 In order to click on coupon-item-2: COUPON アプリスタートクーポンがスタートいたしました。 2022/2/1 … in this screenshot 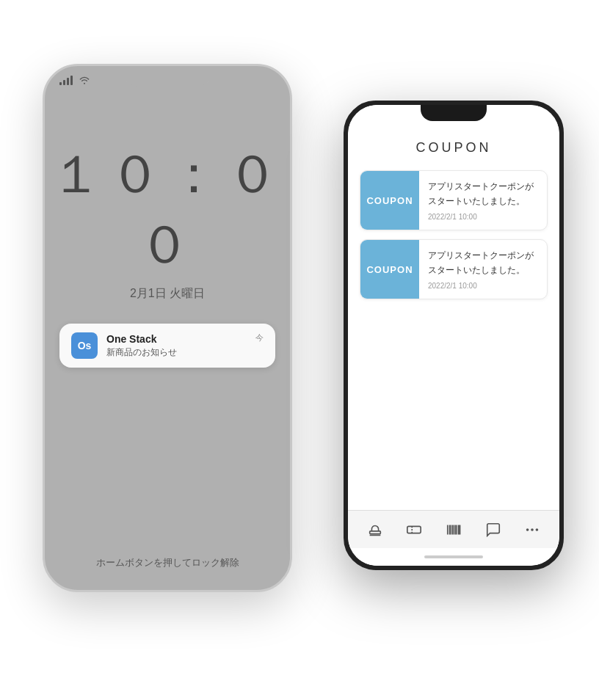, I will do `click(454, 269)`.